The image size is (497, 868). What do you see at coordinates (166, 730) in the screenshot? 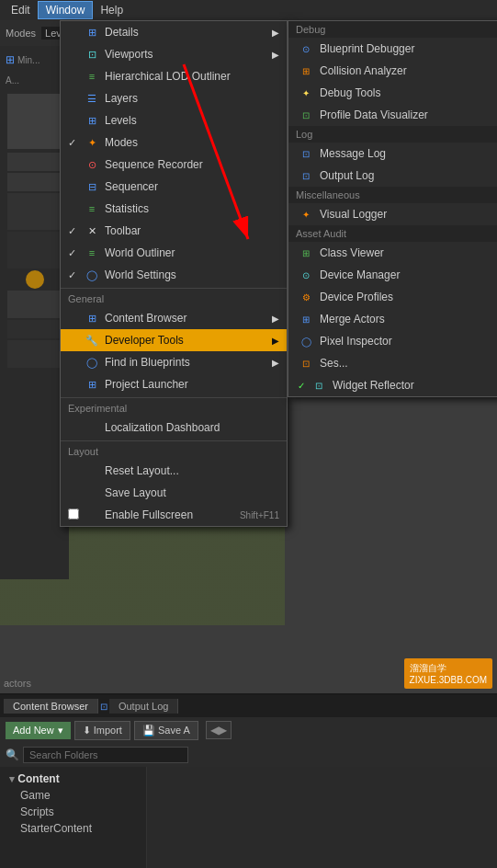
I see `save-all-button: 💾 Save A` at bounding box center [166, 730].